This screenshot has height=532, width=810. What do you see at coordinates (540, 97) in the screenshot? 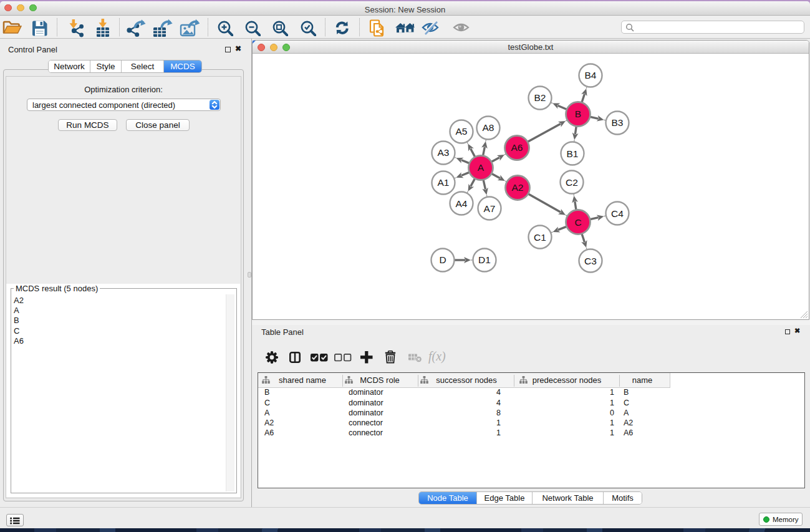
I see `svg-text: B2` at bounding box center [540, 97].